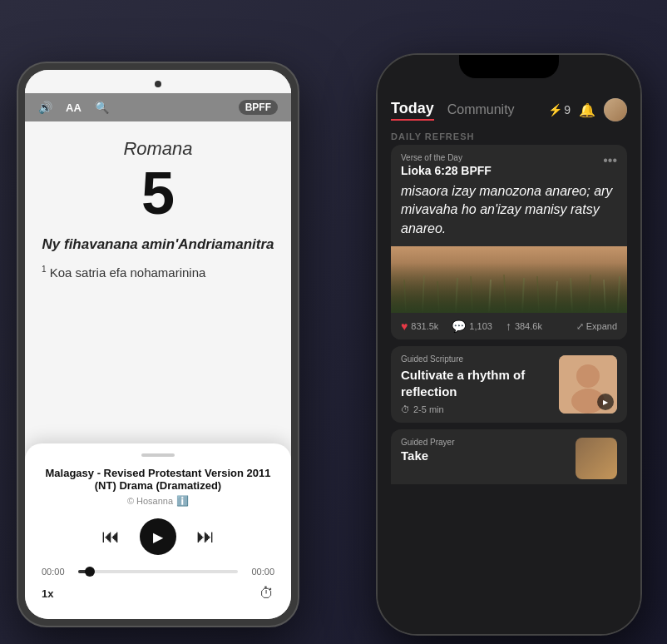 The image size is (667, 644). What do you see at coordinates (158, 149) in the screenshot?
I see `bible-book: Romana` at bounding box center [158, 149].